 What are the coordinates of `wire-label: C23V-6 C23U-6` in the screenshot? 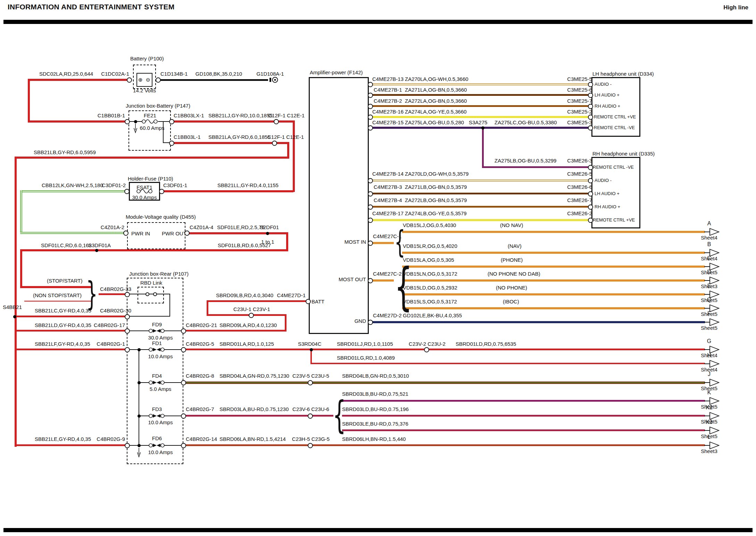 It's located at (311, 409).